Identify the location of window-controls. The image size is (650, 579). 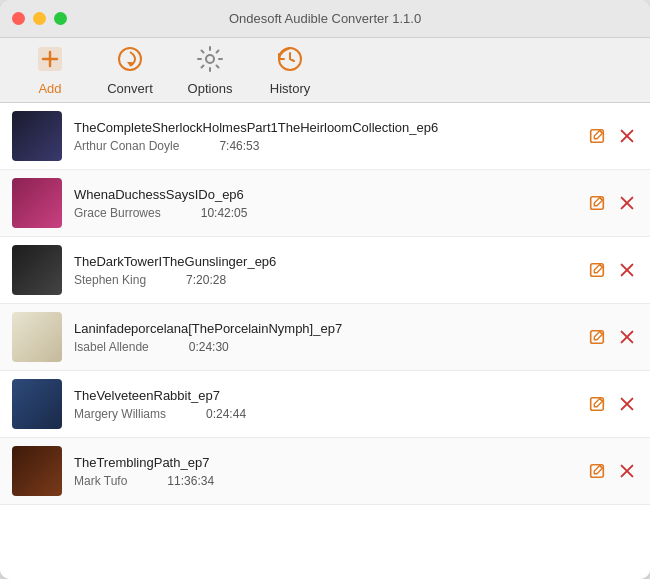
(40, 18).